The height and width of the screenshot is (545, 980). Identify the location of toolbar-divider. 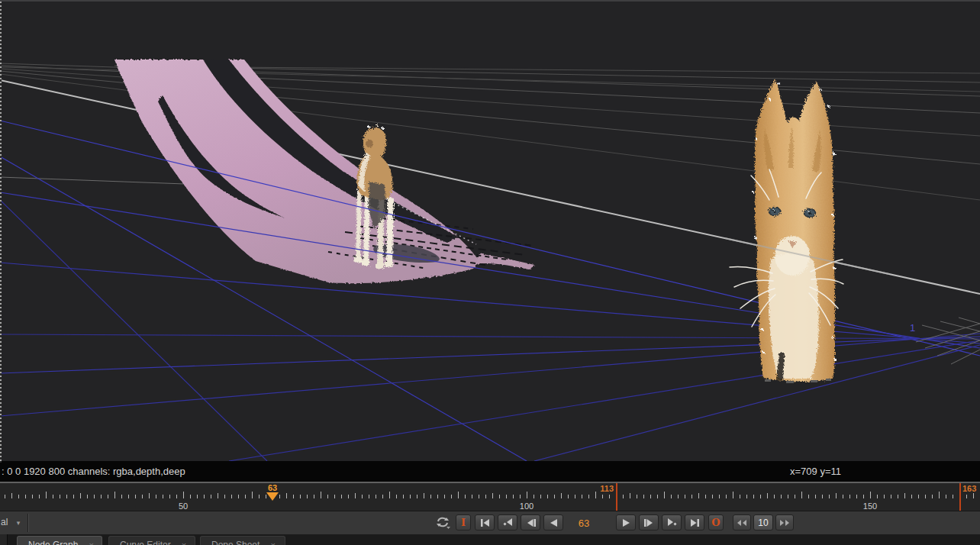
(27, 523).